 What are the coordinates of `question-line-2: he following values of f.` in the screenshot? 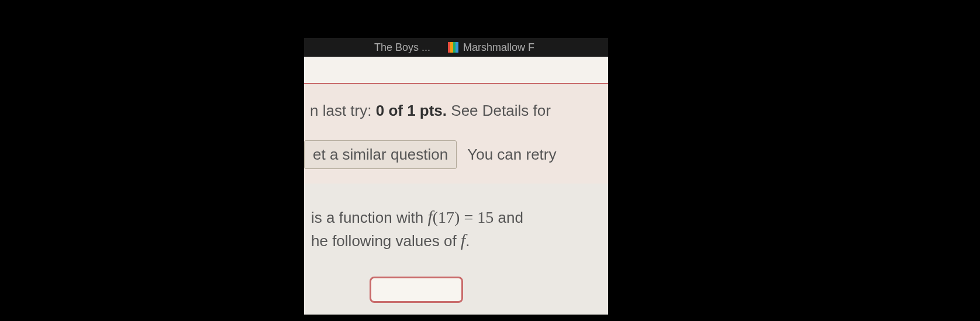 It's located at (456, 240).